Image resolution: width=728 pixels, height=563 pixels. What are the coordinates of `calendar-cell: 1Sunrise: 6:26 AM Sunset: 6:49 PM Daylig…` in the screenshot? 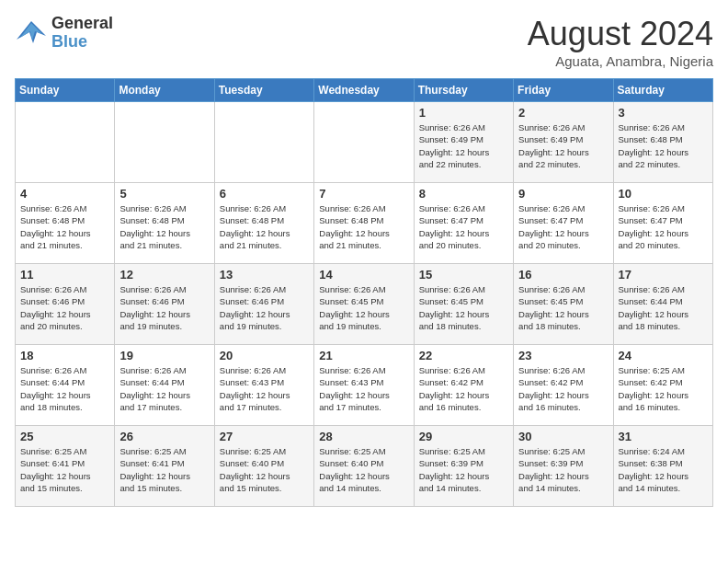 It's located at (463, 143).